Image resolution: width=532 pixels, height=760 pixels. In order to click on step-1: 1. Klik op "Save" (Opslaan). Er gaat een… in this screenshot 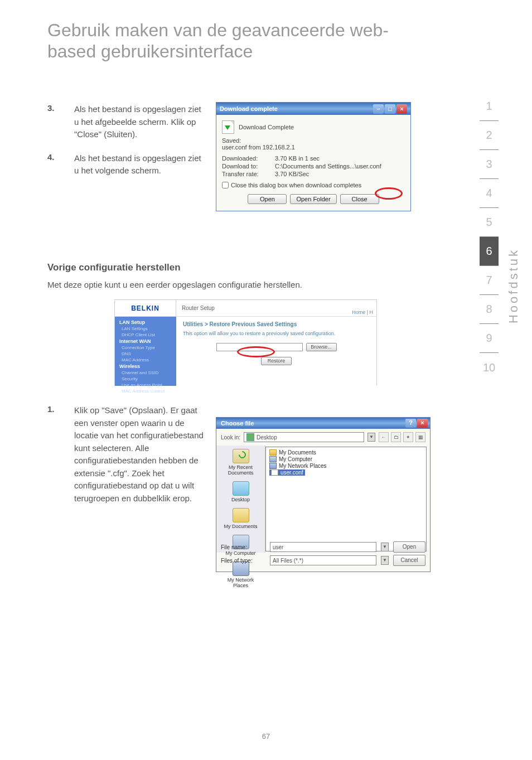, I will do `click(125, 454)`.